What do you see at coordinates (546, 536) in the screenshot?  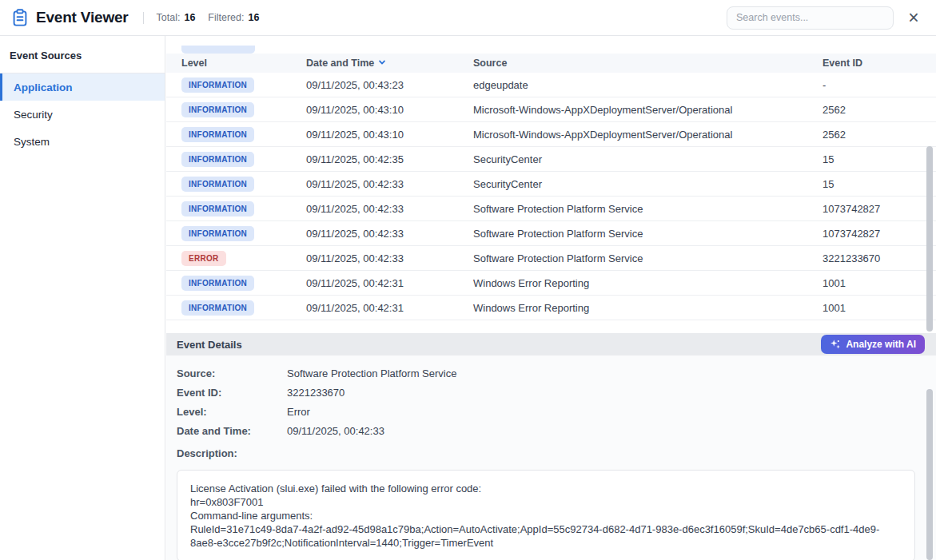 I see `description-line: RuleId=31e71c49-8da7-4a2f-ad92-45d98a1c7…` at bounding box center [546, 536].